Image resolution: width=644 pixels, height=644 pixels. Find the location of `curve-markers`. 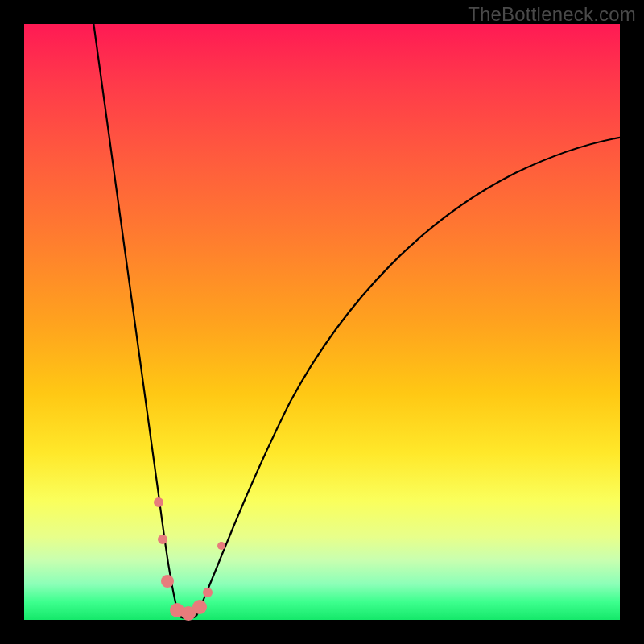

curve-markers is located at coordinates (190, 559).